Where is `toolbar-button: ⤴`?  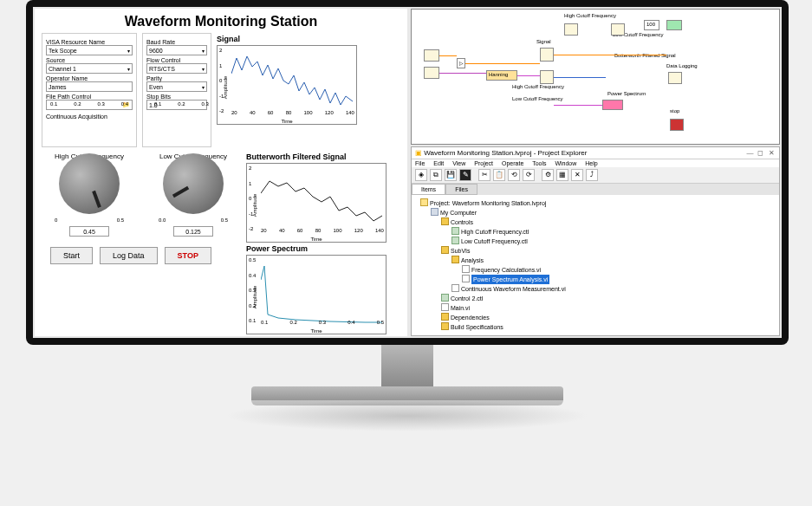 toolbar-button: ⤴ is located at coordinates (592, 175).